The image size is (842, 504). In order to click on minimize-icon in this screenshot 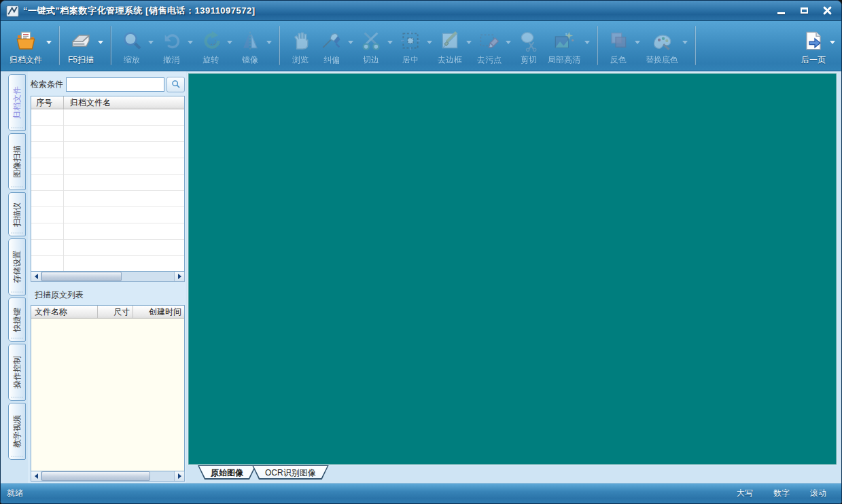, I will do `click(782, 14)`.